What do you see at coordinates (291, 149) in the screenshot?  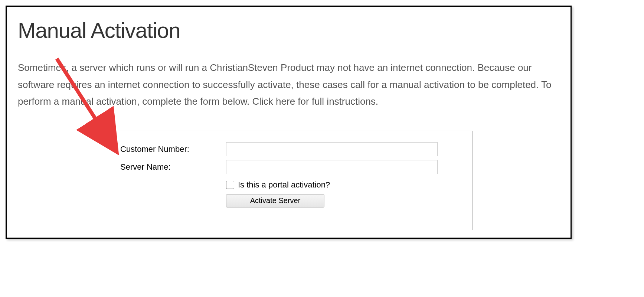 I see `customer-number-row: Customer Number:` at bounding box center [291, 149].